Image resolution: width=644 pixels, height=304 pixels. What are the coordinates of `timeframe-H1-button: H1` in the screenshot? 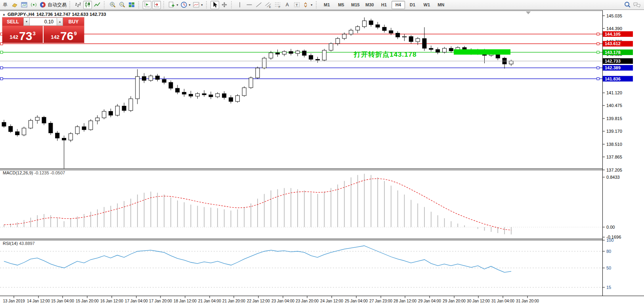 It's located at (384, 5).